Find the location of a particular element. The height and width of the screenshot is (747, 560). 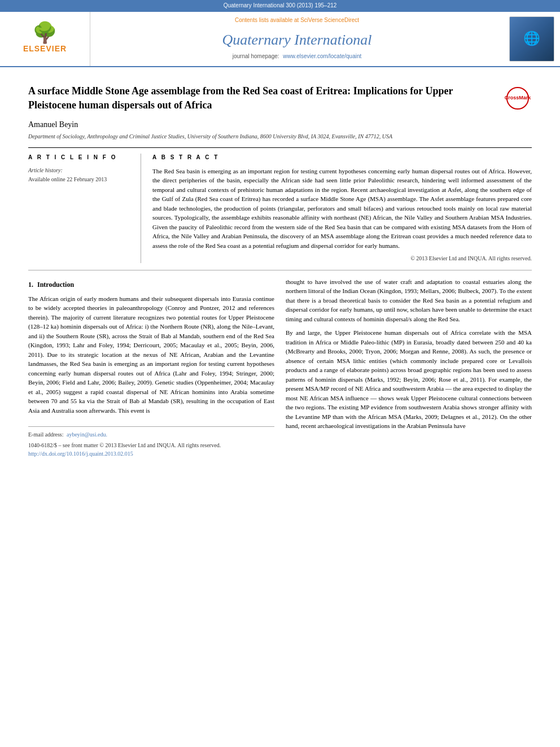

journal-title-section: Contents lists available at SciVerse Sci… is located at coordinates (297, 39).